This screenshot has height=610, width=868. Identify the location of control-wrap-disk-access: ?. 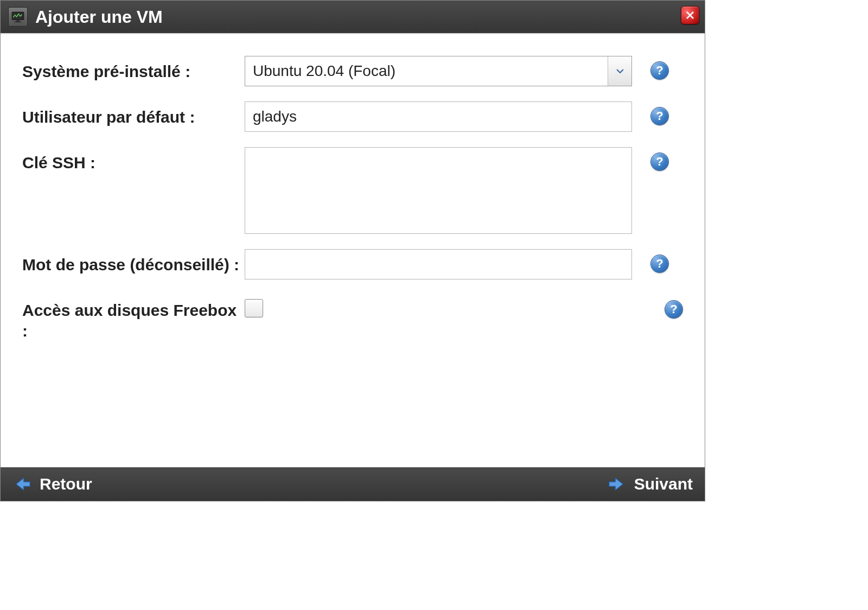
(464, 307).